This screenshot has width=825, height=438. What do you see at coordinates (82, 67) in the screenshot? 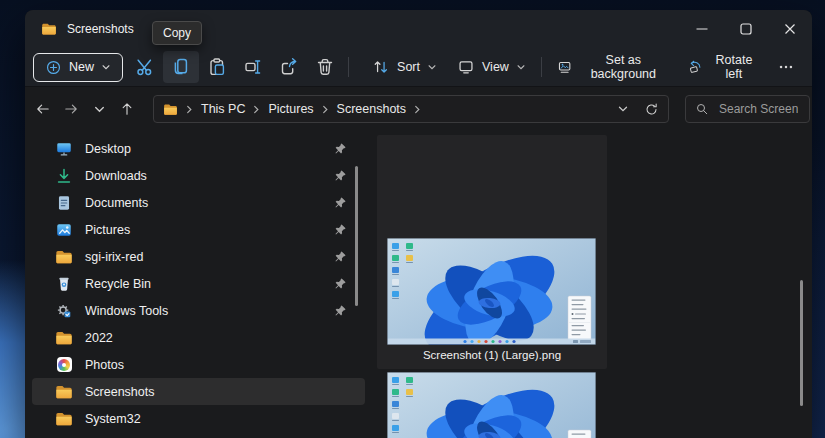
I see `new-button-label: New` at bounding box center [82, 67].